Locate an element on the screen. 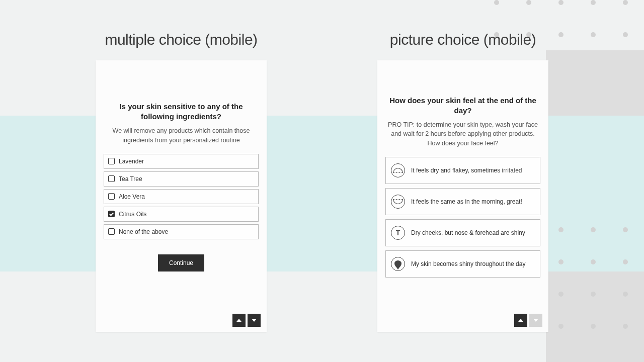  question-text: Is your skin sensitive to any of the fol… is located at coordinates (181, 112).